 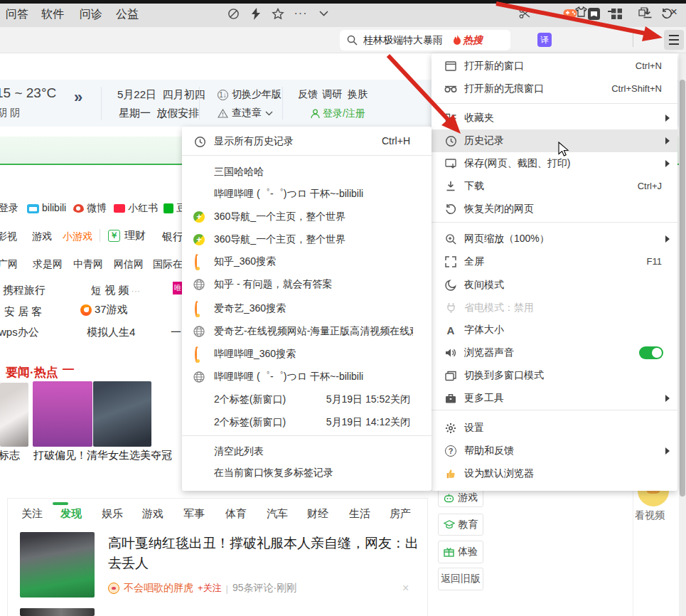 What do you see at coordinates (9, 265) in the screenshot?
I see `quicklink-guangwang: 广网` at bounding box center [9, 265].